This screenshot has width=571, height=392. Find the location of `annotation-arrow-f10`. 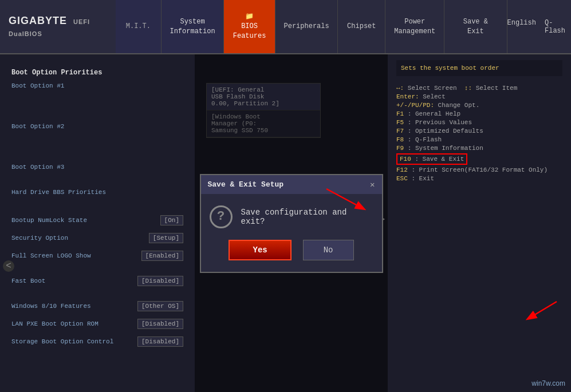

annotation-arrow-f10 is located at coordinates (540, 310).